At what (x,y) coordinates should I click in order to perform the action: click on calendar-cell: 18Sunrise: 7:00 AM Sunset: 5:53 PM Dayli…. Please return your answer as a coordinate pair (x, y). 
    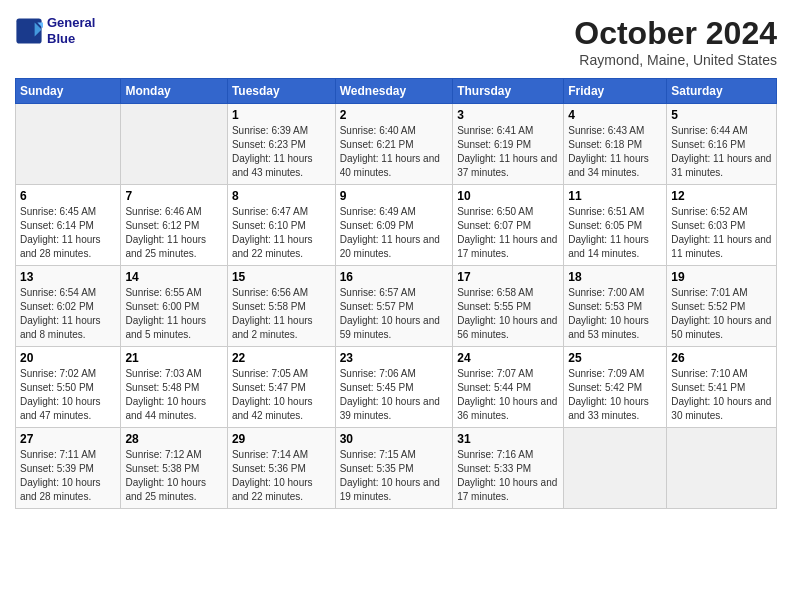
    Looking at the image, I should click on (616, 306).